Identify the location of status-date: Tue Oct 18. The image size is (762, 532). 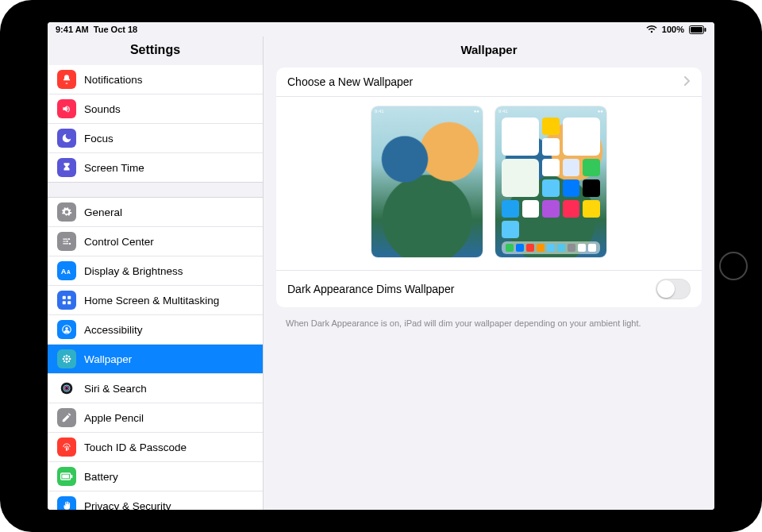
(116, 29).